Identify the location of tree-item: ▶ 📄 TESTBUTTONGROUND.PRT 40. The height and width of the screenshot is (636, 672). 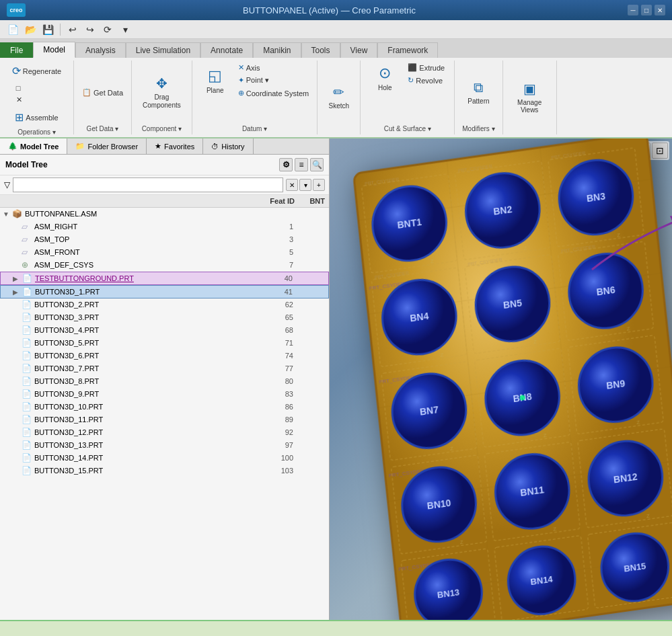
(164, 278).